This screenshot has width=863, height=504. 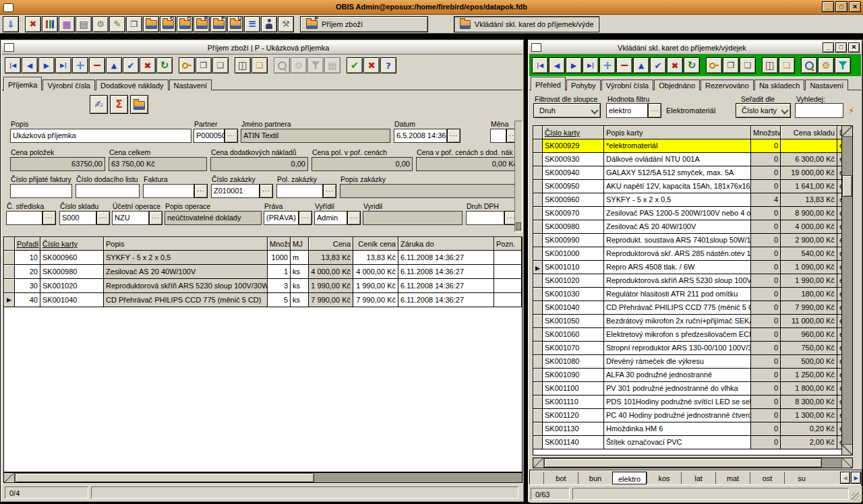 I want to click on table-row: ▶SK001010Repro ARS 4508 tlak. / 6W01 090…, so click(x=693, y=267).